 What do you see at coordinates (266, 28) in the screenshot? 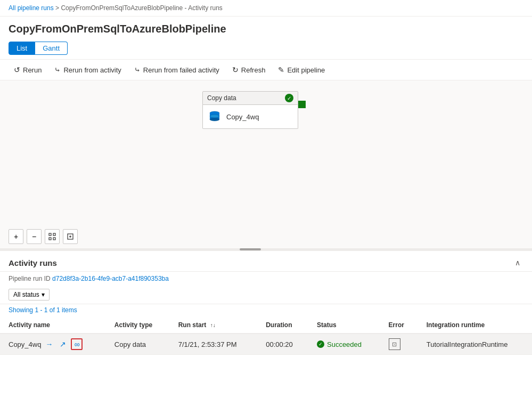
I see `page-title: CopyFromOnPremSqlToAzureBlobPipeline` at bounding box center [266, 28].